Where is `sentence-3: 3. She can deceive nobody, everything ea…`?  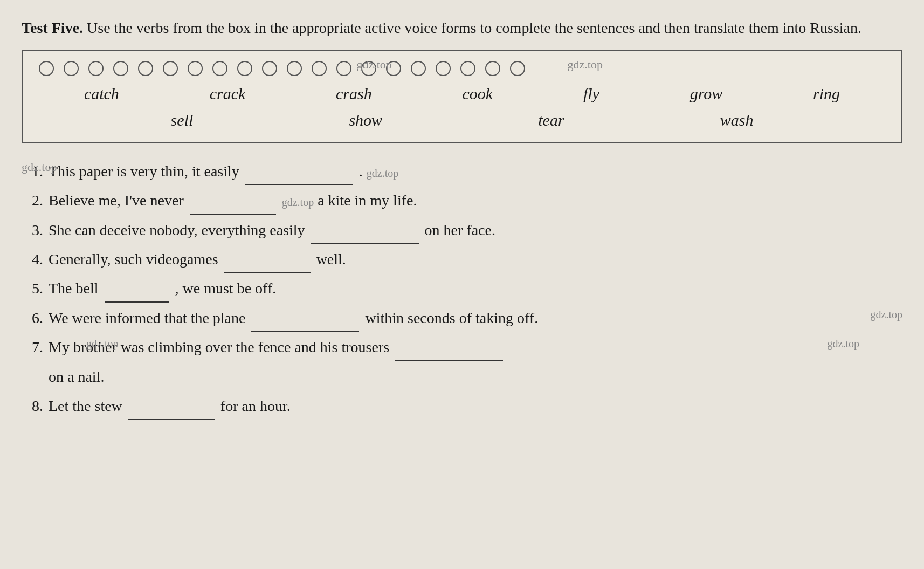 sentence-3: 3. She can deceive nobody, everything ea… is located at coordinates (462, 230).